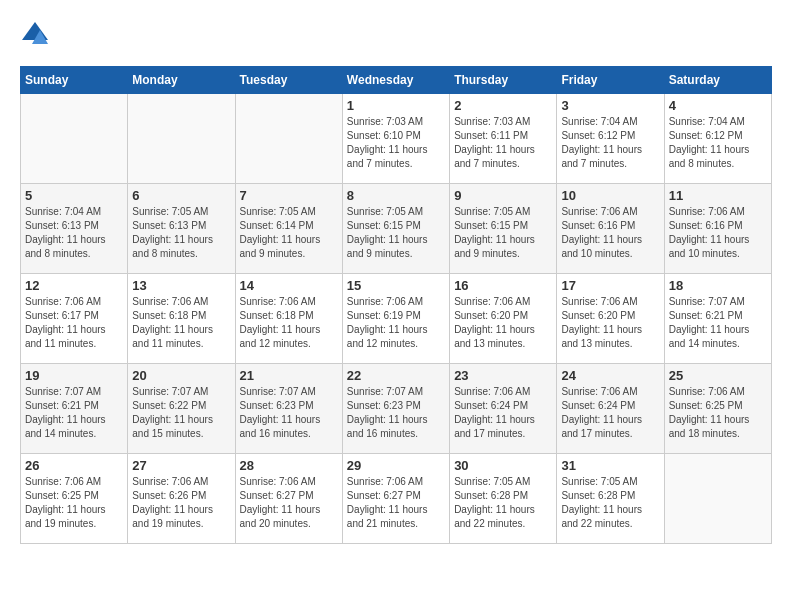 This screenshot has height=612, width=792. What do you see at coordinates (288, 229) in the screenshot?
I see `calendar-cell: 7Sunrise: 7:05 AM Sunset: 6:14 PM Daylig…` at bounding box center [288, 229].